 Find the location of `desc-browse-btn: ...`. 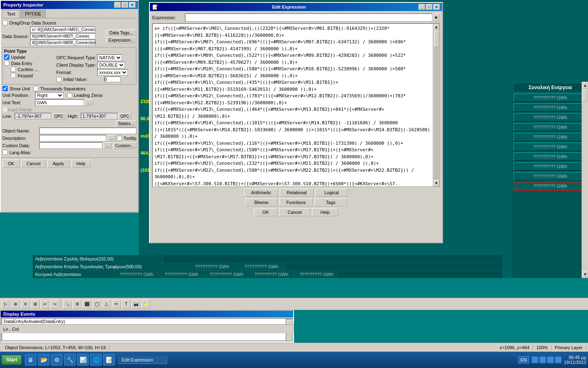

desc-browse-btn: ... is located at coordinates (111, 138).